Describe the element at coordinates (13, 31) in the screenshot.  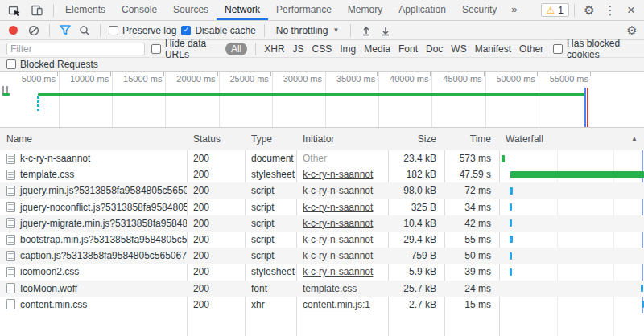
I see `record-button` at that location.